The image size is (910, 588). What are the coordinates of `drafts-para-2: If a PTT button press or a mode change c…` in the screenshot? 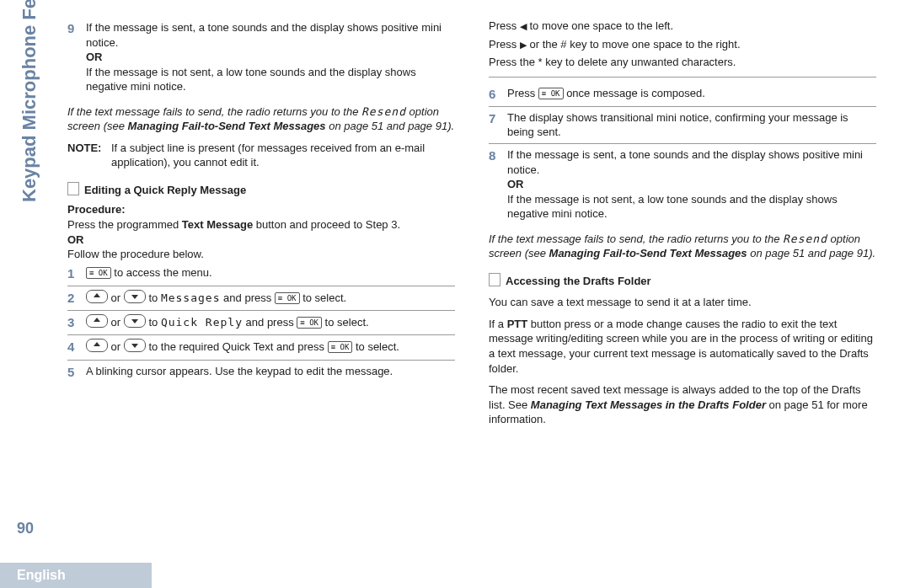 It's located at (682, 346).